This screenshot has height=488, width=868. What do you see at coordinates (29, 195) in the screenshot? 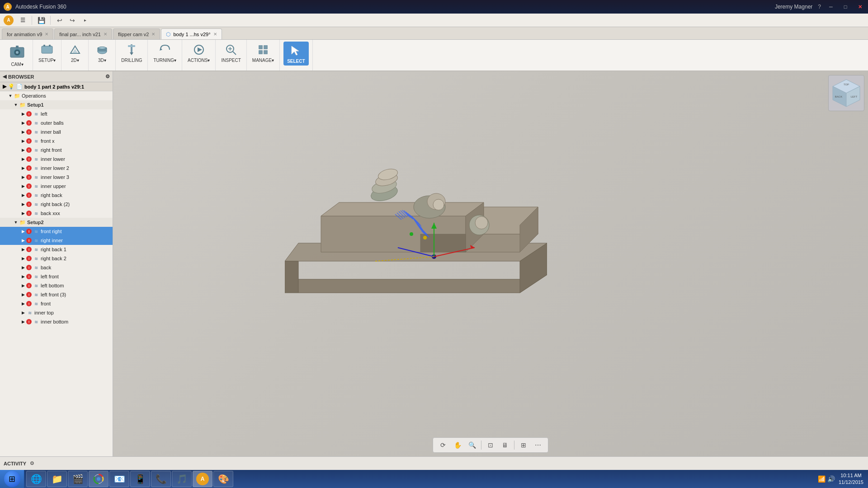
I see `error-icon-right-back: !` at bounding box center [29, 195].